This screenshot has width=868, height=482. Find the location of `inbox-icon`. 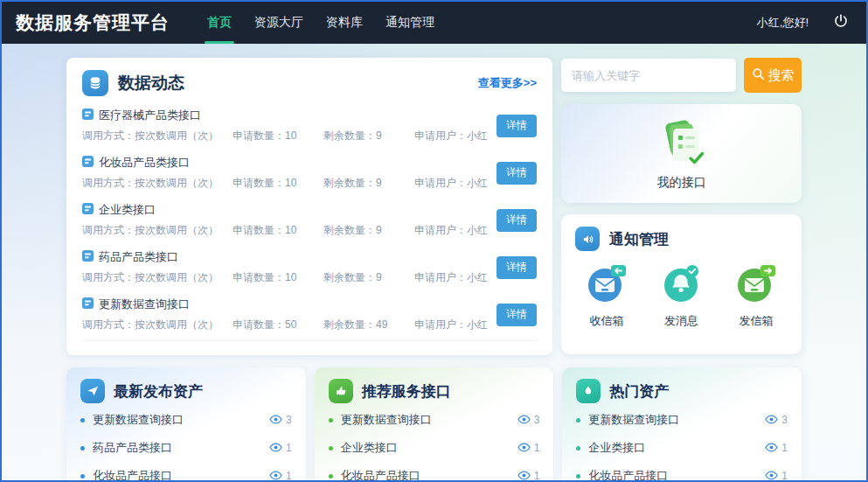

inbox-icon is located at coordinates (607, 285).